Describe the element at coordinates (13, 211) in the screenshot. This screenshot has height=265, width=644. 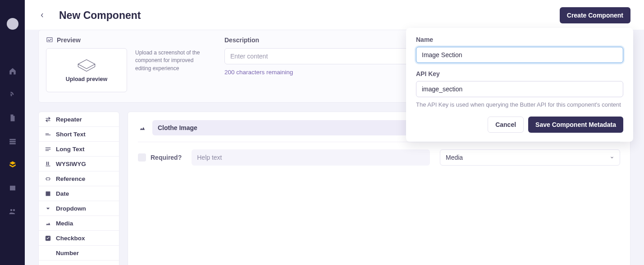
I see `users-icon` at that location.